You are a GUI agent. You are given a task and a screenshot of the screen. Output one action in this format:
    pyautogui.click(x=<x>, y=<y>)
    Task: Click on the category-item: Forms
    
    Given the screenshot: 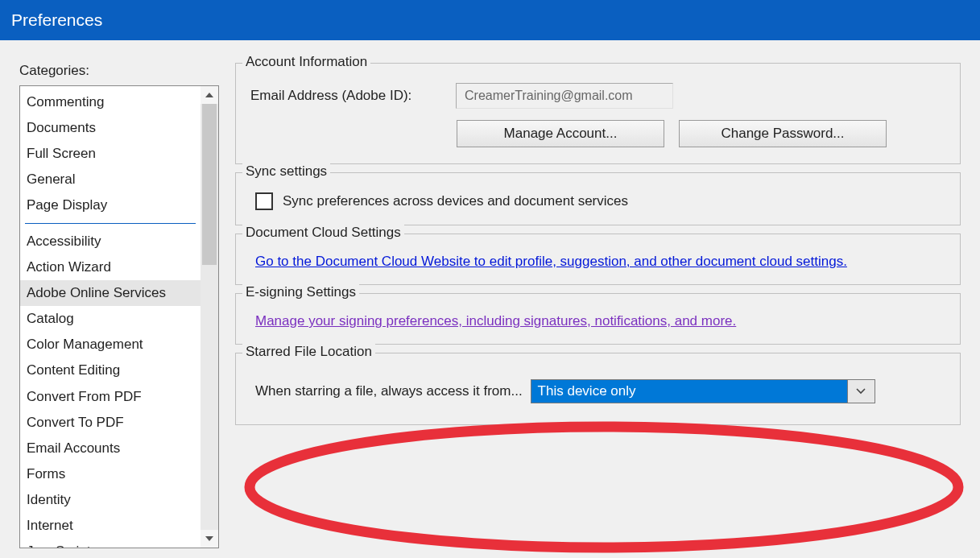 What is the action you would take?
    pyautogui.click(x=110, y=474)
    